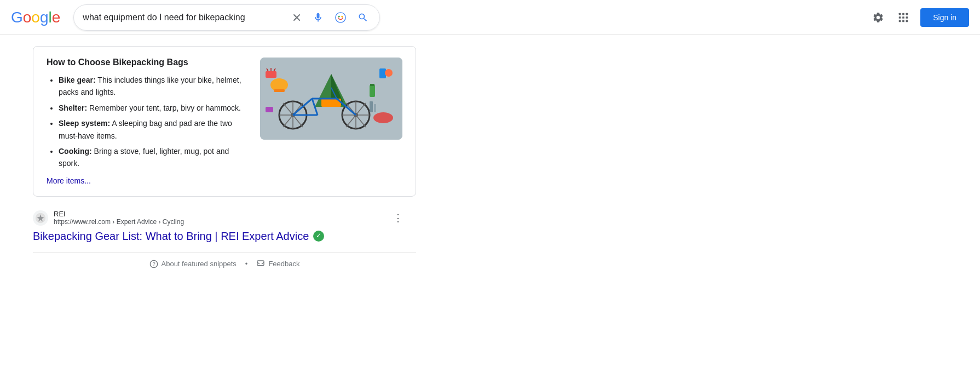 This screenshot has height=367, width=980. What do you see at coordinates (330, 18) in the screenshot?
I see `search-icons` at bounding box center [330, 18].